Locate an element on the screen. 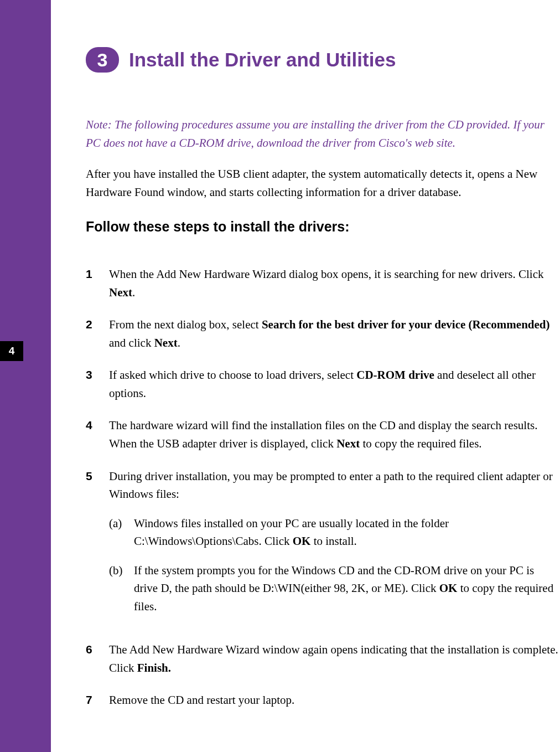  sub-body: Windows files installed on your PC are u… is located at coordinates (346, 533).